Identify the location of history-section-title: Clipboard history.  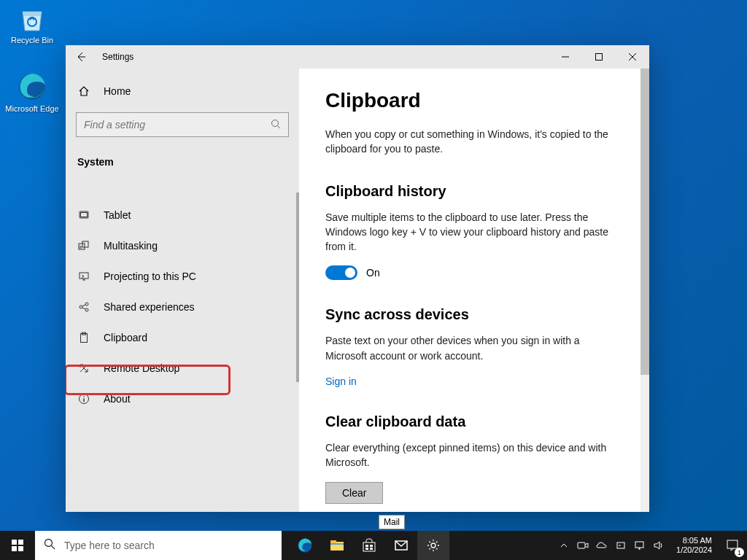
(474, 191).